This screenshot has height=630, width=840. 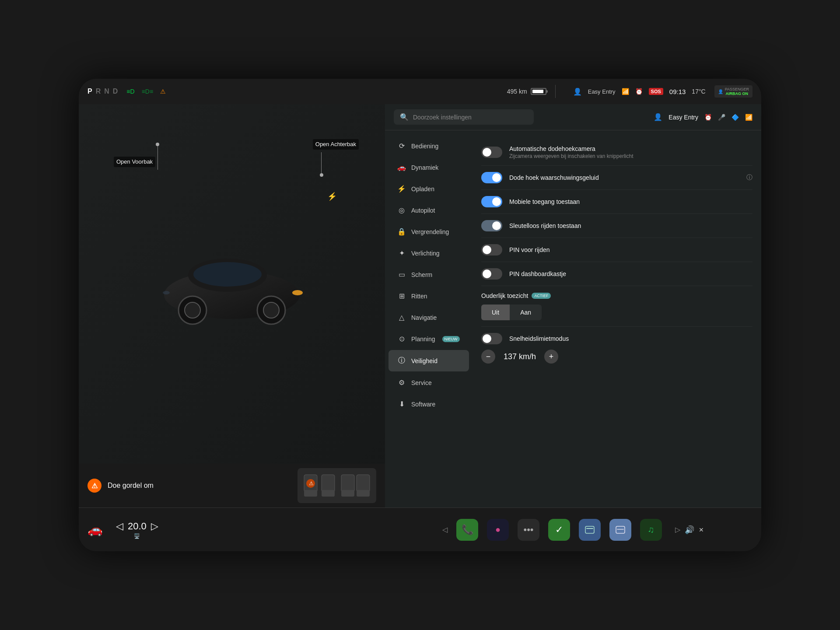 I want to click on taskbar-left: 🚗 ◁ 20.0 ▷ 🖥️, so click(x=241, y=530).